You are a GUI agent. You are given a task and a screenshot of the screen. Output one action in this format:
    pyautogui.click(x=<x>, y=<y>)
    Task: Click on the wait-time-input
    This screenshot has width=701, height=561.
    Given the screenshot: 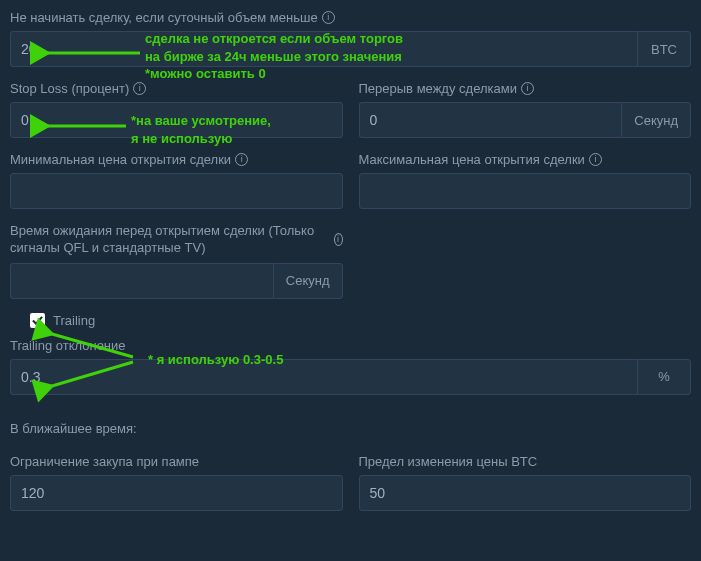 What is the action you would take?
    pyautogui.click(x=142, y=281)
    